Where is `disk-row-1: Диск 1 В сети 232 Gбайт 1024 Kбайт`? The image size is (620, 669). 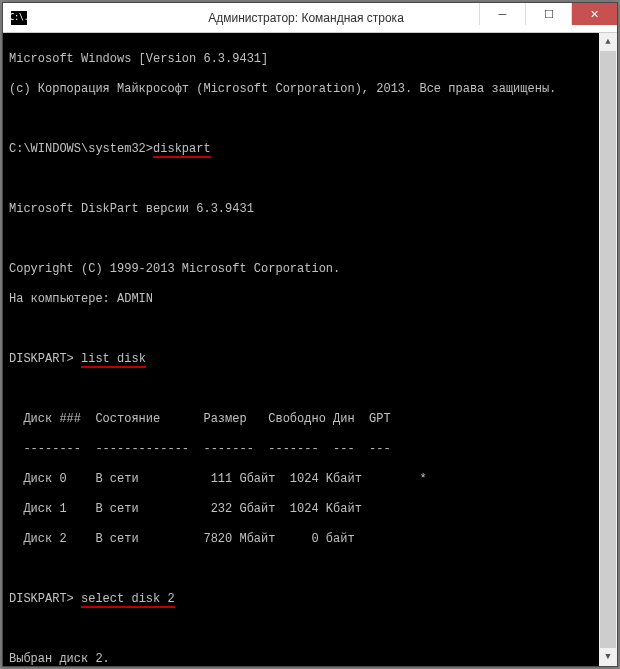 disk-row-1: Диск 1 В сети 232 Gбайт 1024 Kбайт is located at coordinates (310, 510).